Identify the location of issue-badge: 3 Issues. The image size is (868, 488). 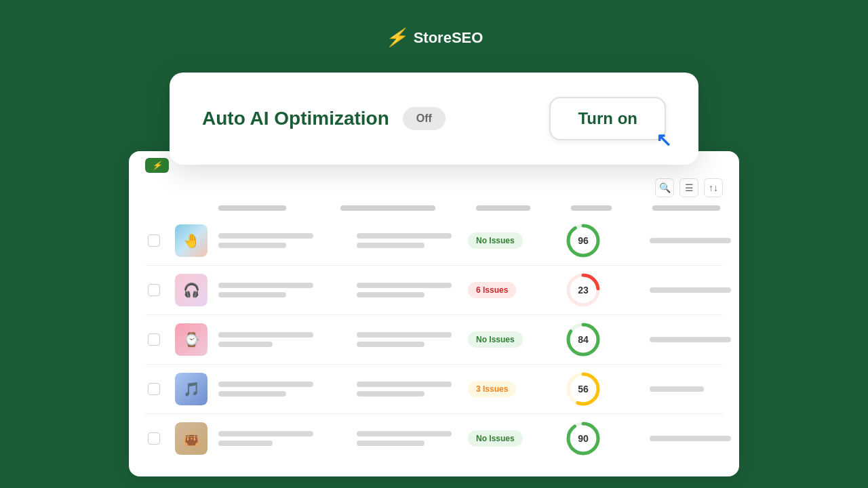
(492, 389).